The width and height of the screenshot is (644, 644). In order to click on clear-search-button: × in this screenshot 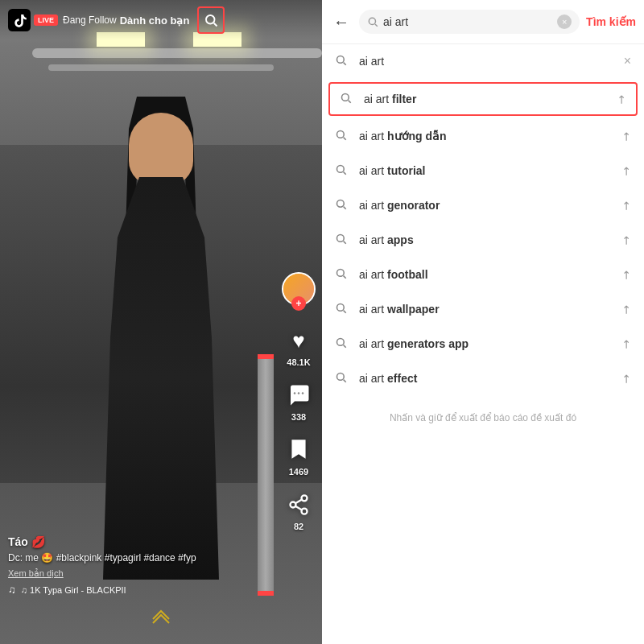, I will do `click(564, 22)`.